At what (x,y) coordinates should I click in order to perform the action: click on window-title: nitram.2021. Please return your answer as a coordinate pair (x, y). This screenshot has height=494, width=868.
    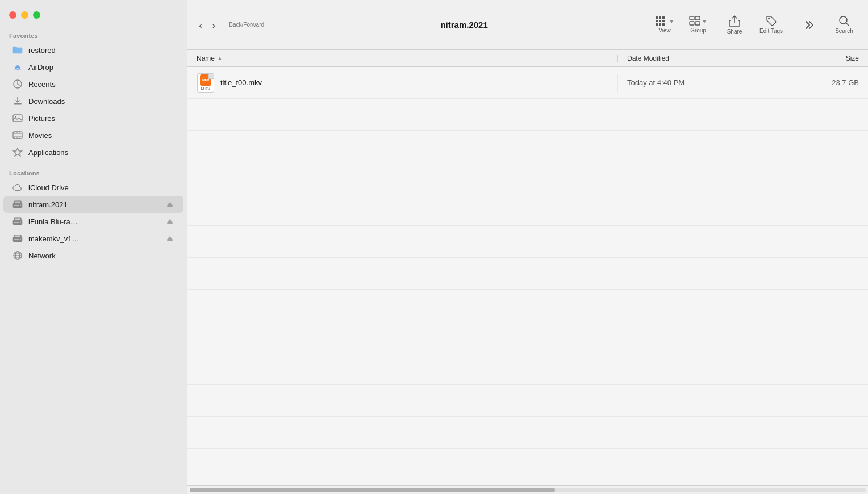
    Looking at the image, I should click on (464, 25).